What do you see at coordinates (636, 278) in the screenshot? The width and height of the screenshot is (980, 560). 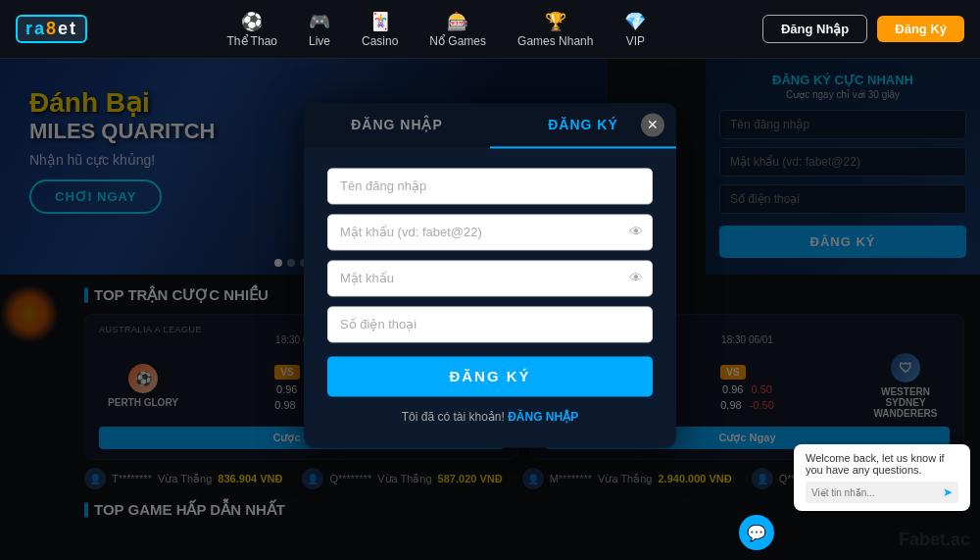 I see `confirm-eye-icon: 👁` at bounding box center [636, 278].